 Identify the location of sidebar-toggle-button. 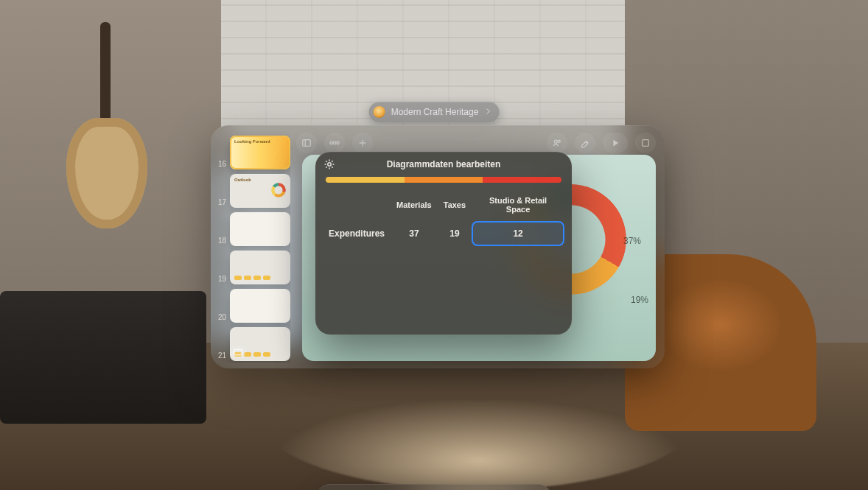
(307, 143).